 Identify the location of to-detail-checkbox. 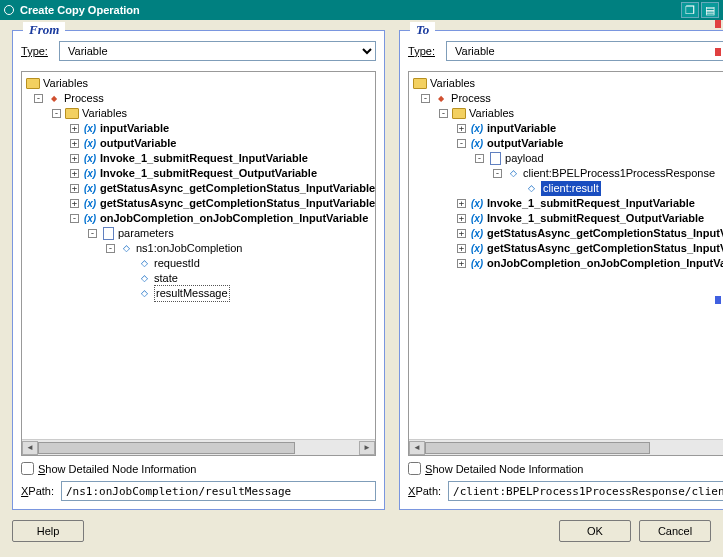
(414, 468).